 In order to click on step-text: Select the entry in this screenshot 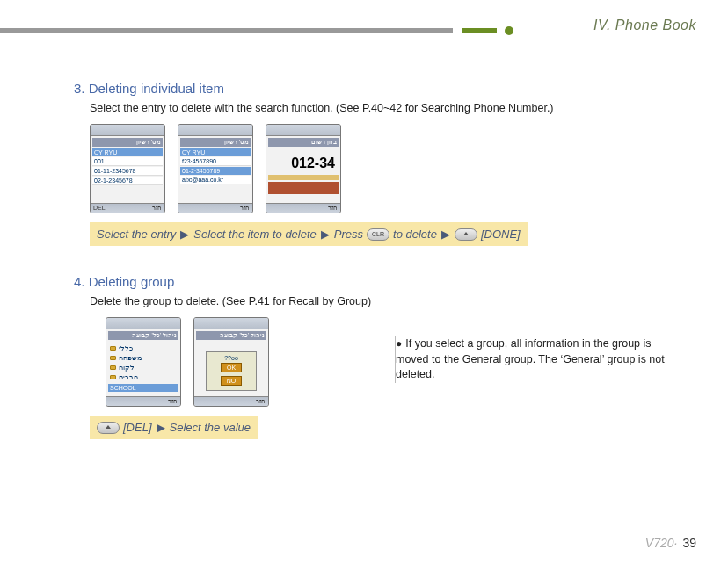, I will do `click(136, 234)`.